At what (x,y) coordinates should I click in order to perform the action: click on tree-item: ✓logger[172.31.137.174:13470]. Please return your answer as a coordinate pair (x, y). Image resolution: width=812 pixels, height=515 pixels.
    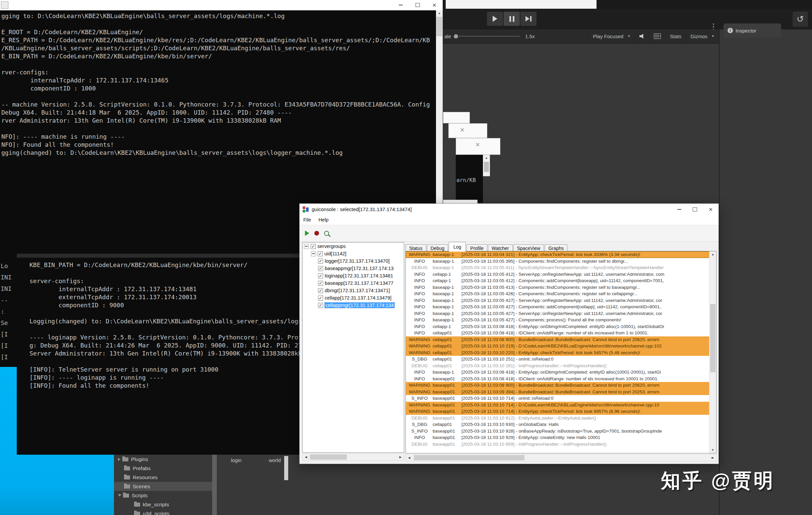
    Looking at the image, I should click on (353, 261).